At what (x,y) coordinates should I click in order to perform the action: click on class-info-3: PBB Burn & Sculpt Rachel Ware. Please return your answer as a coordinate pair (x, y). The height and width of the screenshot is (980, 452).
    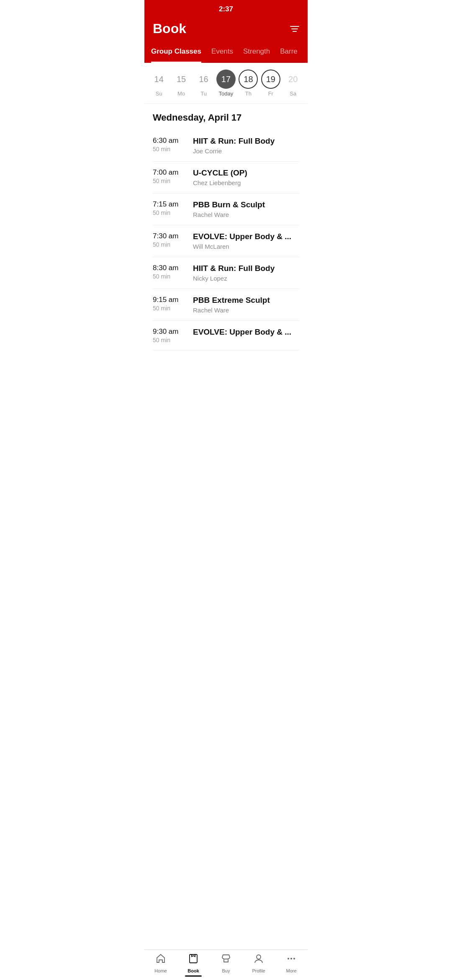
    Looking at the image, I should click on (246, 209).